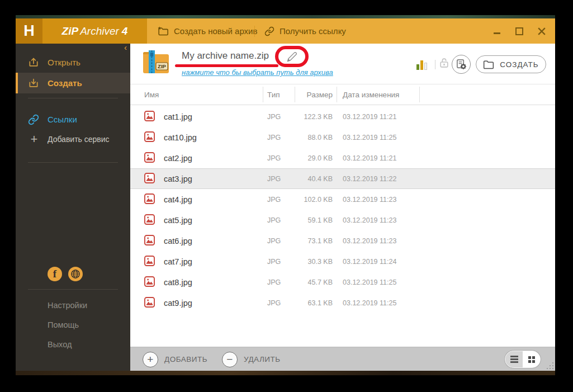 This screenshot has height=392, width=573. Describe the element at coordinates (73, 139) in the screenshot. I see `sidebar-item-add-service: + Добавить сервис` at that location.